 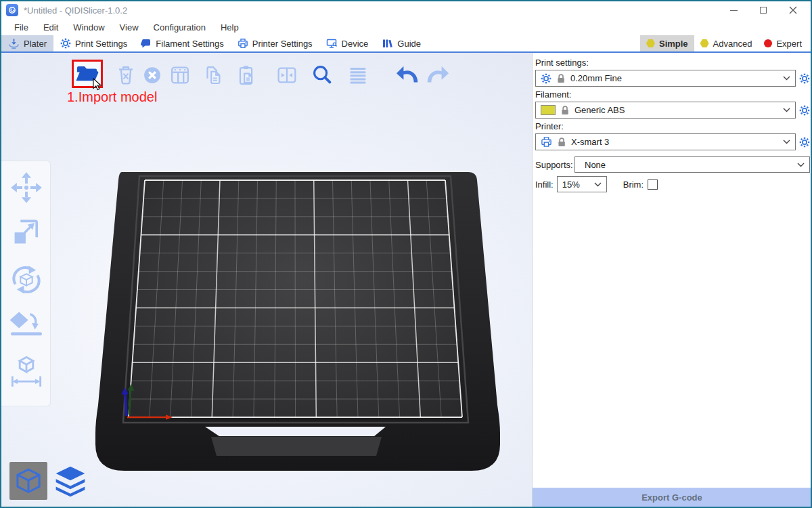 What do you see at coordinates (246, 75) in the screenshot?
I see `paste-button` at bounding box center [246, 75].